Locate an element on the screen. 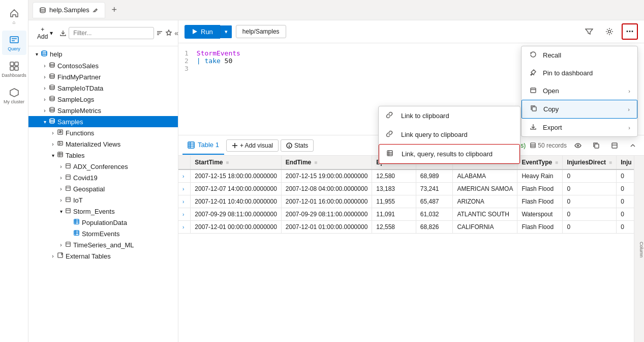 The height and width of the screenshot is (342, 644). results-tab-table1: Table 1 is located at coordinates (203, 146).